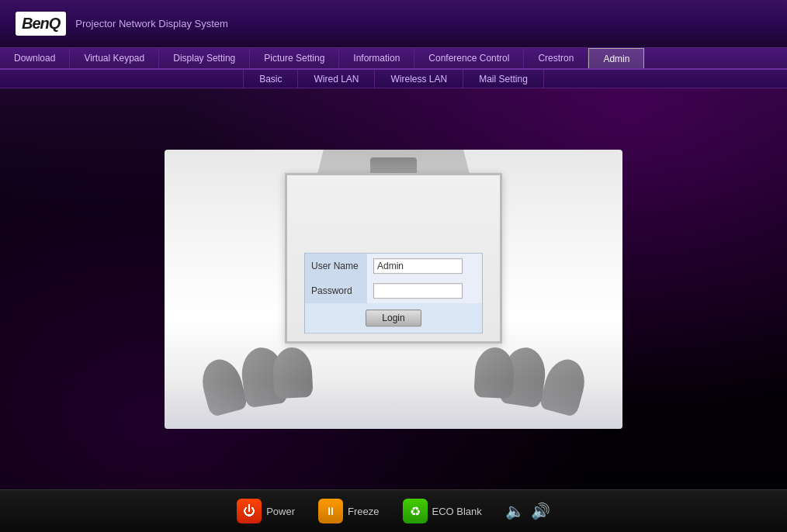  Describe the element at coordinates (348, 511) in the screenshot. I see `freeze-button: ⏸ Freeze` at that location.